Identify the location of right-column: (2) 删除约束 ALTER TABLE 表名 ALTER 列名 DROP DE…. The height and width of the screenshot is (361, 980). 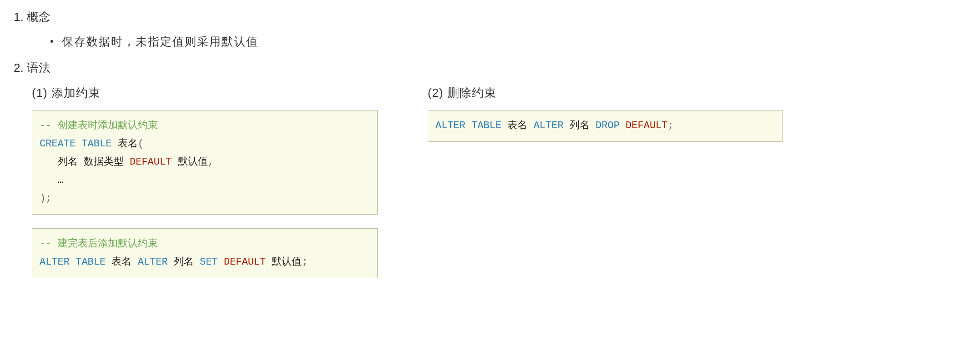
(605, 120).